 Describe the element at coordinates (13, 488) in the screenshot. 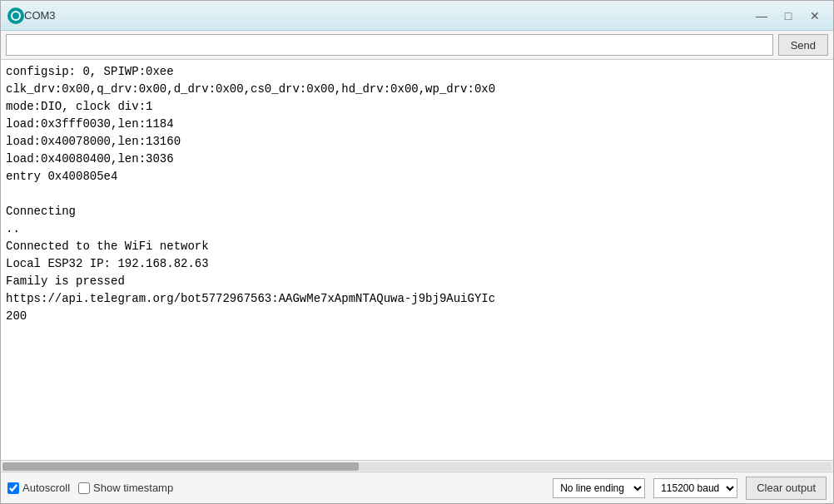

I see `autoscroll-checkbox` at that location.